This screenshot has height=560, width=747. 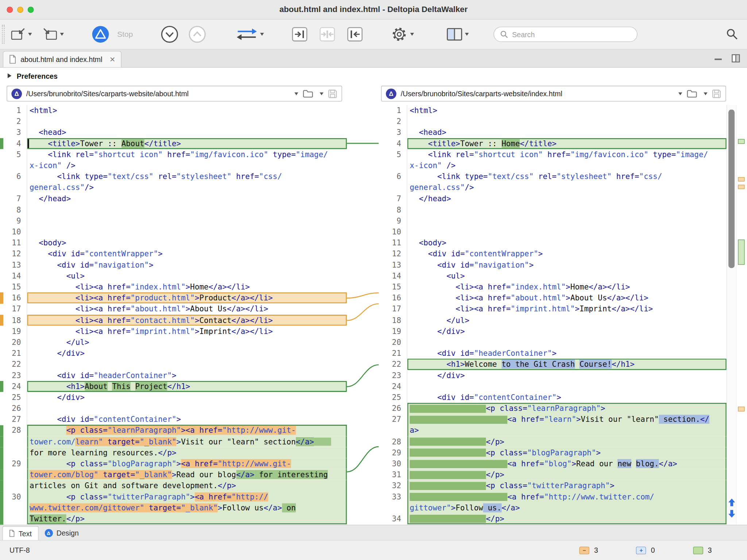 I want to click on close-window-button, so click(x=9, y=9).